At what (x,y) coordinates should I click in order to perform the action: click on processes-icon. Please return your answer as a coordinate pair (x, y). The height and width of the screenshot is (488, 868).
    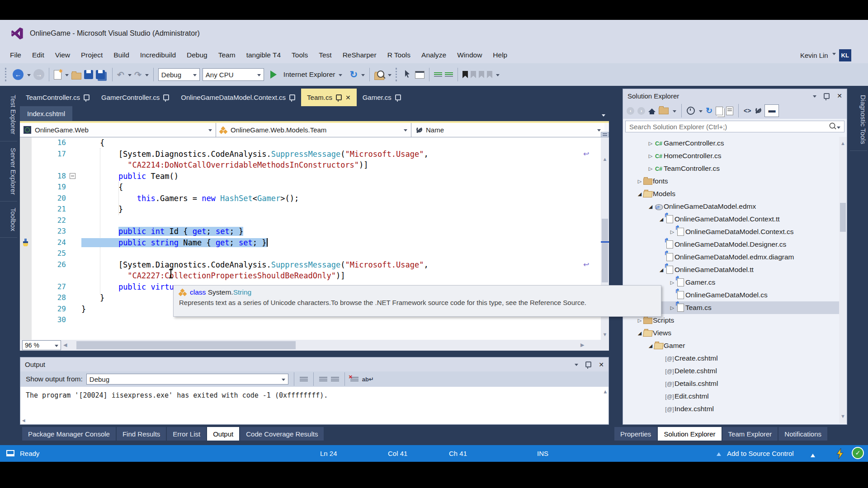
    Looking at the image, I should click on (420, 75).